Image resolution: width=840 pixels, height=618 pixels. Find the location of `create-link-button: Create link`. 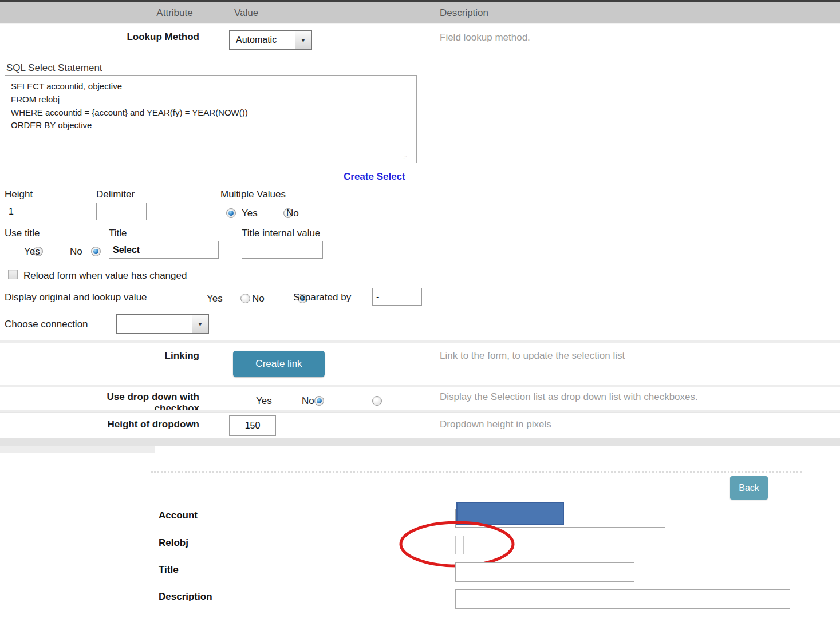

create-link-button: Create link is located at coordinates (279, 364).